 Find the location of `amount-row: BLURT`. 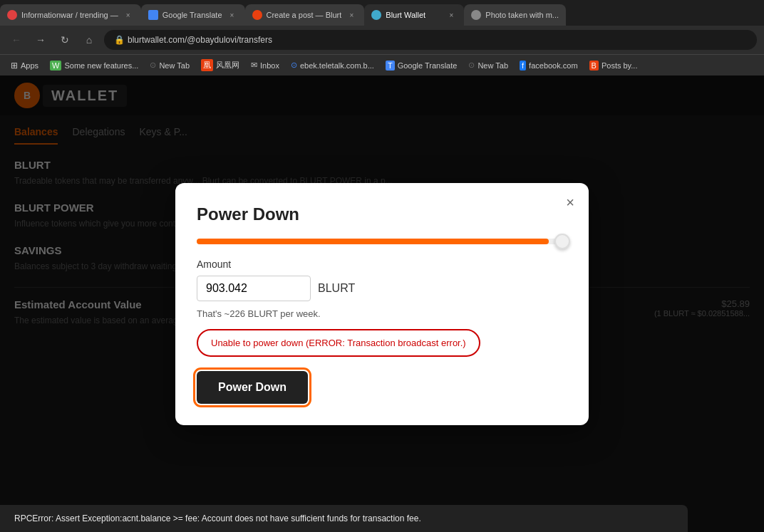

amount-row: BLURT is located at coordinates (382, 288).